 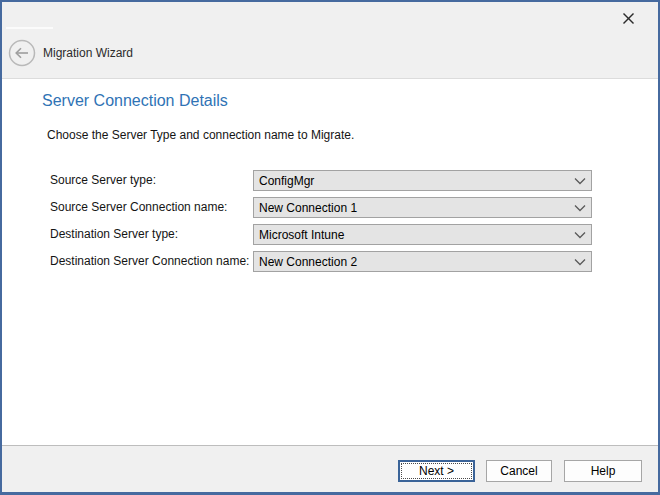 I want to click on source-connection-name-combobox: New Connection 1, so click(x=422, y=208).